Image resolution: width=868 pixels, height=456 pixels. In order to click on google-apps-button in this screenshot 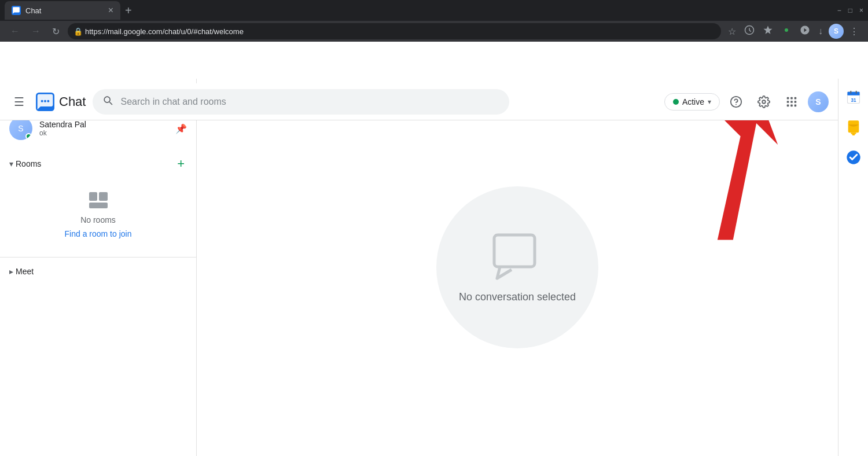, I will do `click(792, 102)`.